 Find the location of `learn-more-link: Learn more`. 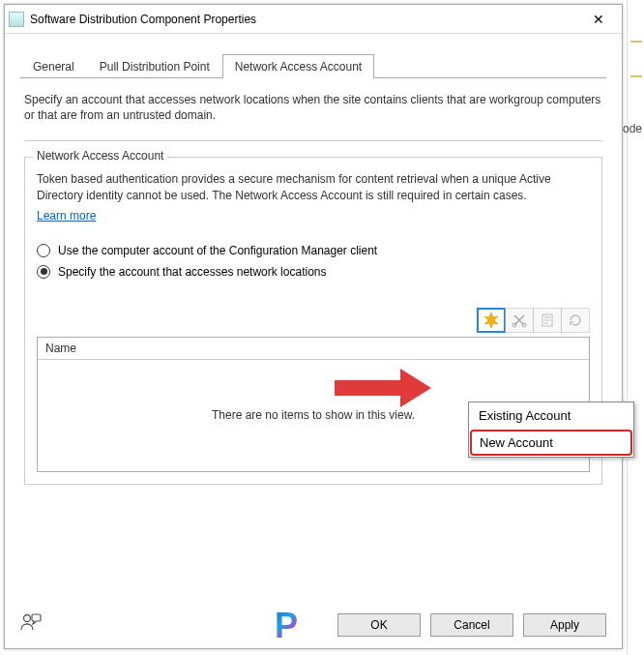

learn-more-link: Learn more is located at coordinates (66, 216).